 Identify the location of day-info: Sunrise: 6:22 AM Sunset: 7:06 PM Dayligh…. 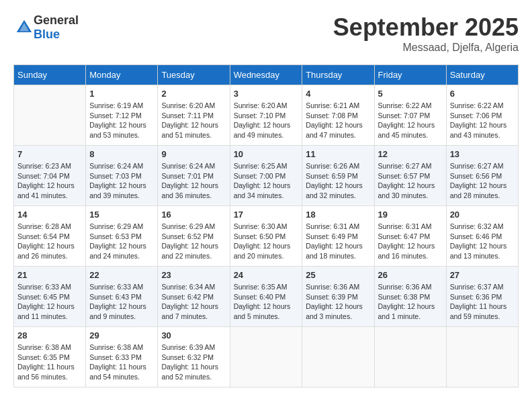
(482, 121).